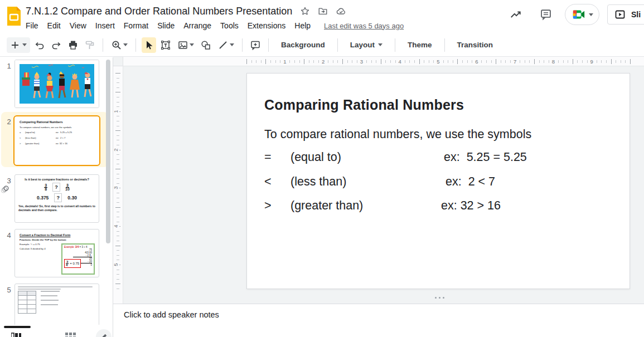  I want to click on plus-icon, so click(15, 45).